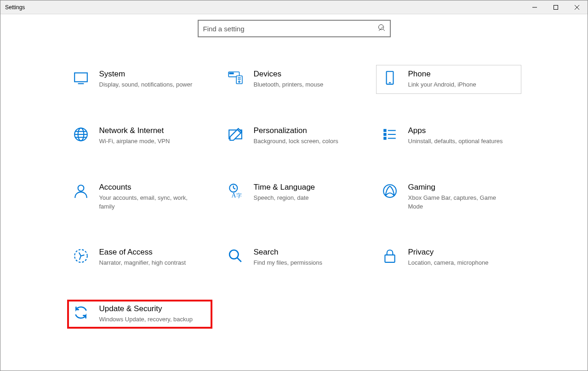 The width and height of the screenshot is (588, 371). Describe the element at coordinates (294, 7) in the screenshot. I see `titlebar: Settings` at that location.